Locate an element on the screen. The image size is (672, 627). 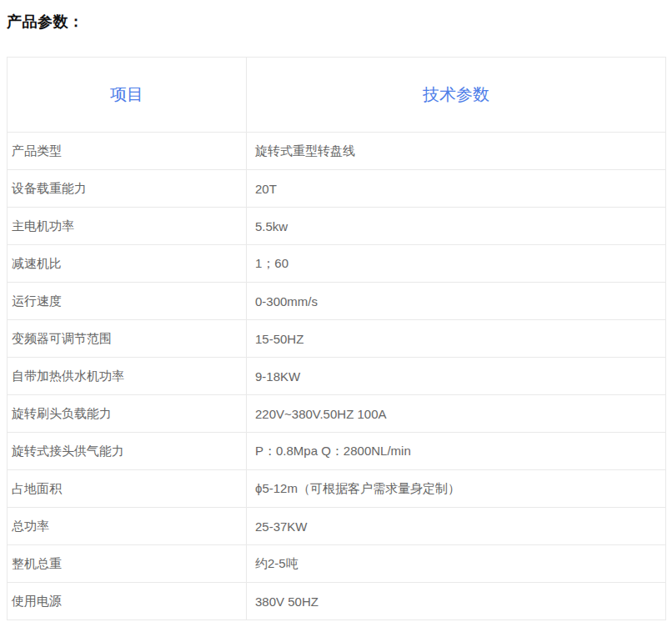
param-name-cell: 整机总重 is located at coordinates (127, 564).